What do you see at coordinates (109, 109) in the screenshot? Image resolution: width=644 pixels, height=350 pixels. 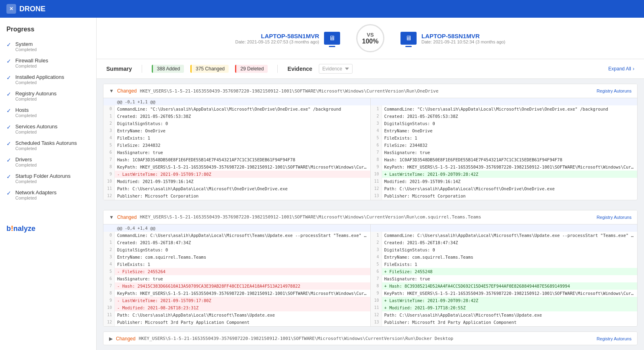 I see `line-num: 0` at bounding box center [109, 109].